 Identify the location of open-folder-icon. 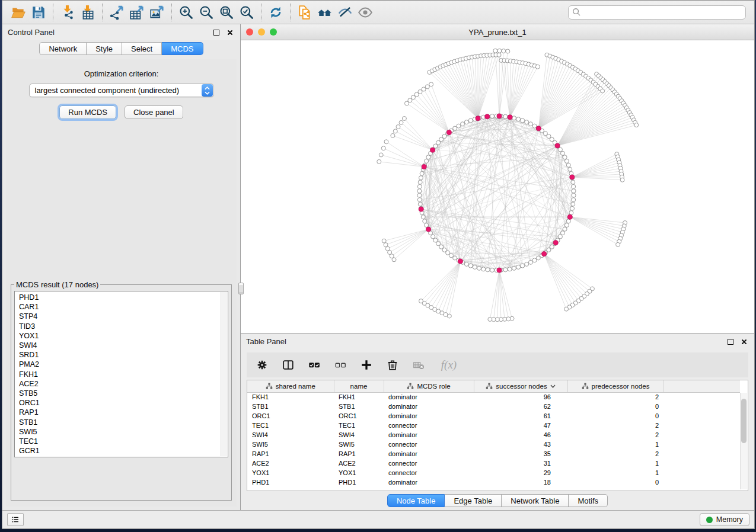
(18, 12).